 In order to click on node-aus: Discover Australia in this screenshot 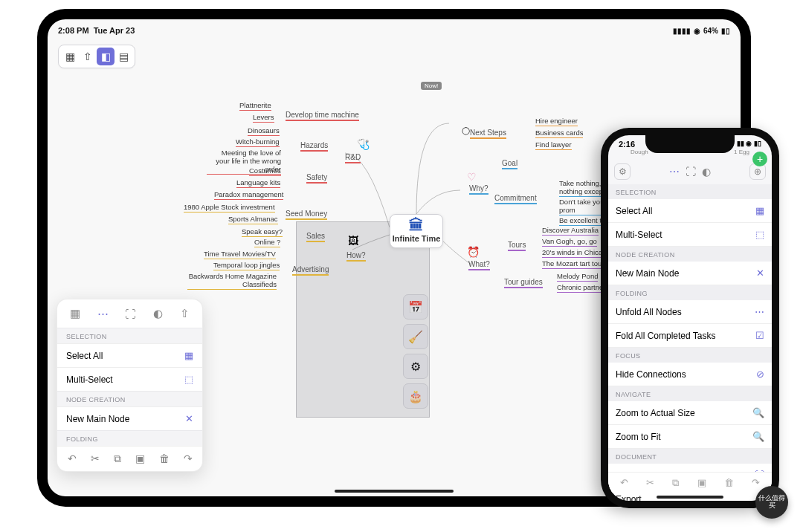, I will do `click(570, 230)`.